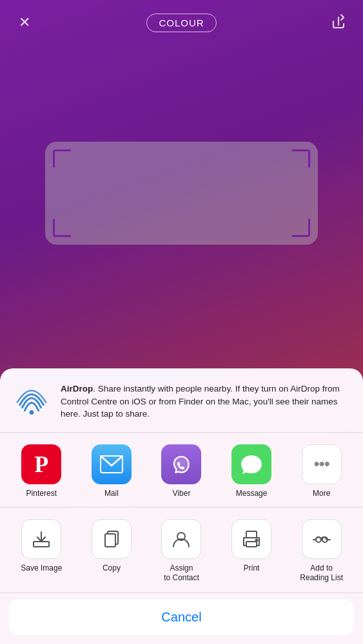  Describe the element at coordinates (181, 539) in the screenshot. I see `assign-to-contact-icon` at that location.